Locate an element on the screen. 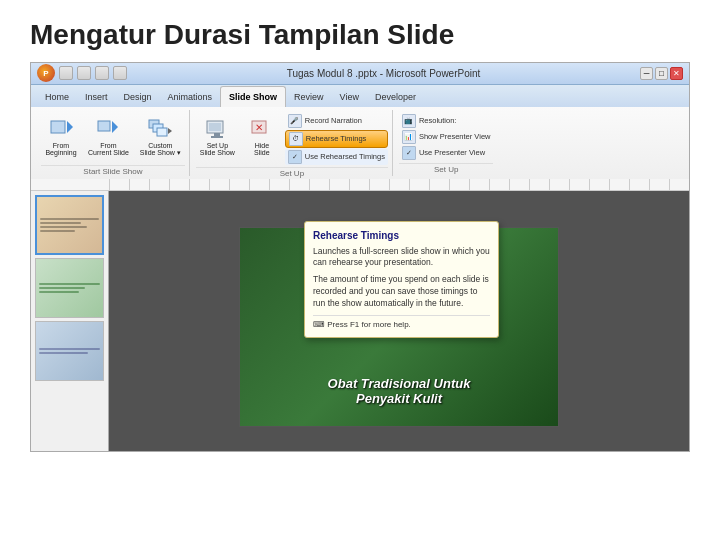 The height and width of the screenshot is (540, 720). custom-slideshow-label: CustomSlide Show ▾ is located at coordinates (160, 150).